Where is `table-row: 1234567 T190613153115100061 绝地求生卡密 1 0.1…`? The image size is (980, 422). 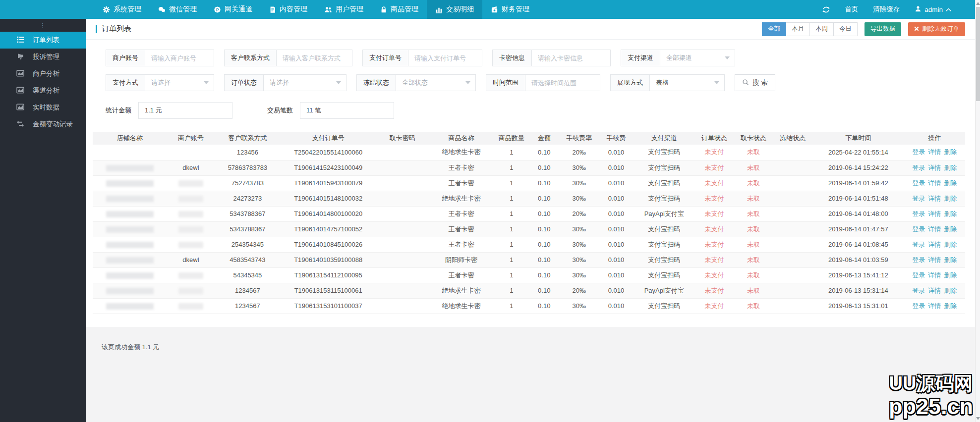
table-row: 1234567 T190613153115100061 绝地求生卡密 1 0.1… is located at coordinates (529, 290).